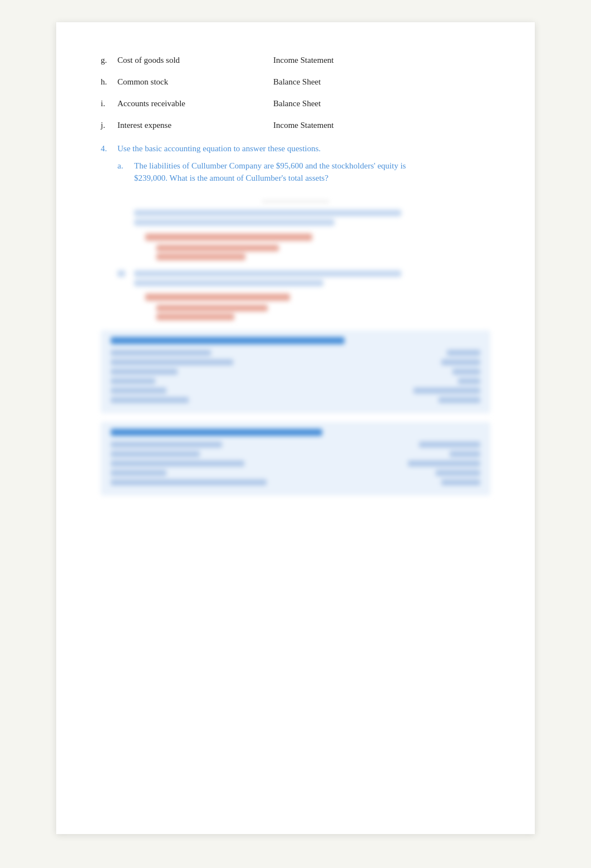 The height and width of the screenshot is (868, 591). Describe the element at coordinates (460, 400) in the screenshot. I see `blur-cell-6r` at that location.